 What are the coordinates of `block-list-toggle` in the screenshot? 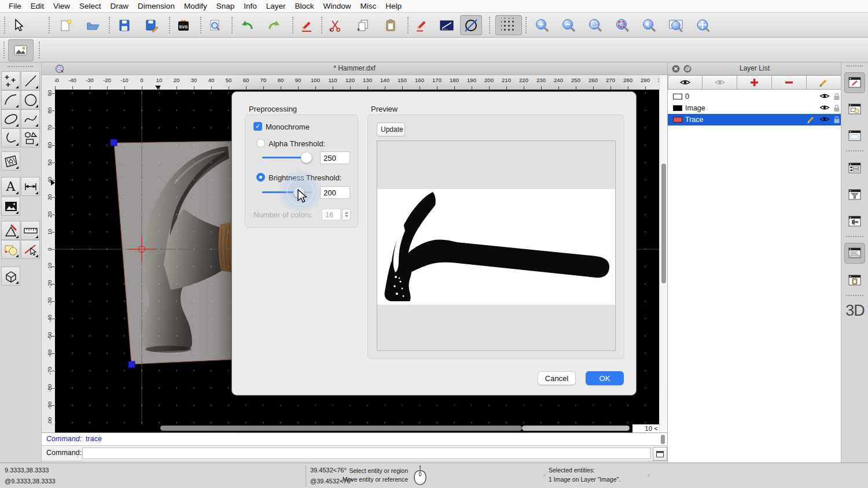 It's located at (855, 109).